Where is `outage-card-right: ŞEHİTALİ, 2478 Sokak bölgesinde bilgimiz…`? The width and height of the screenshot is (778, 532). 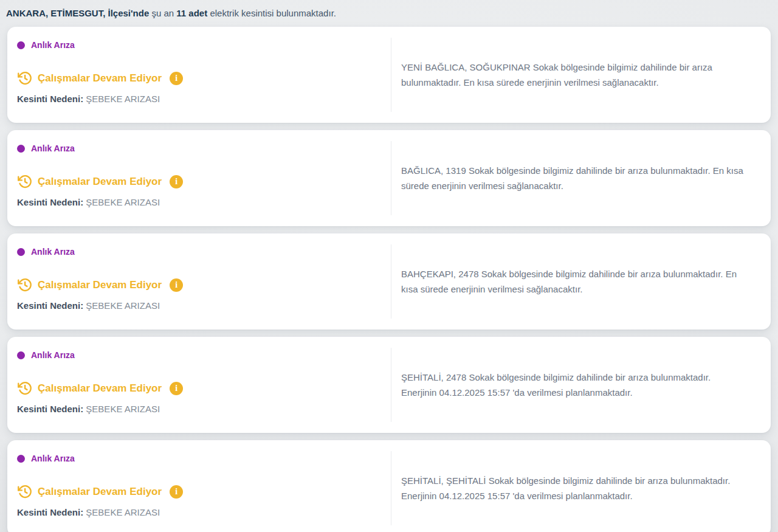 outage-card-right: ŞEHİTALİ, 2478 Sokak bölgesinde bilgimiz… is located at coordinates (581, 385).